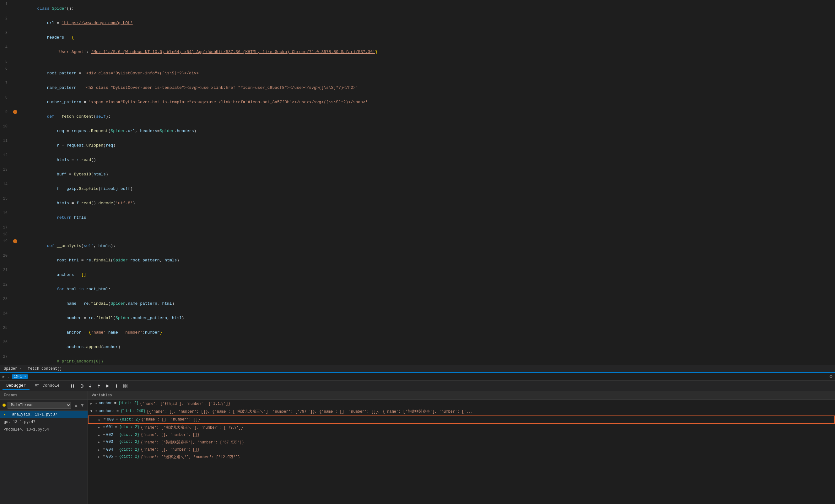 Image resolution: width=835 pixels, height=504 pixels. I want to click on code-line-7: 7 name_pattern = '<h2 class="DyListCover…, so click(418, 87).